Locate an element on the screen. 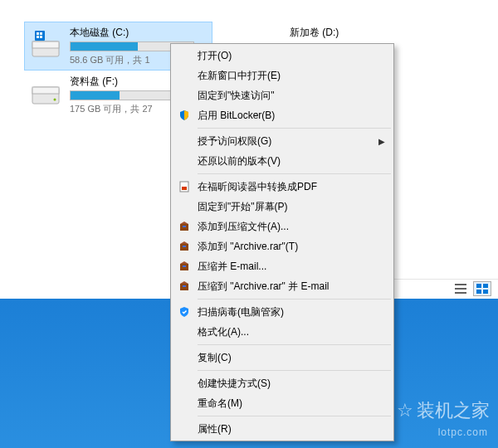  menu-compress-to-email: 压缩到 "Archive.rar" 并 E-mail is located at coordinates (282, 286).